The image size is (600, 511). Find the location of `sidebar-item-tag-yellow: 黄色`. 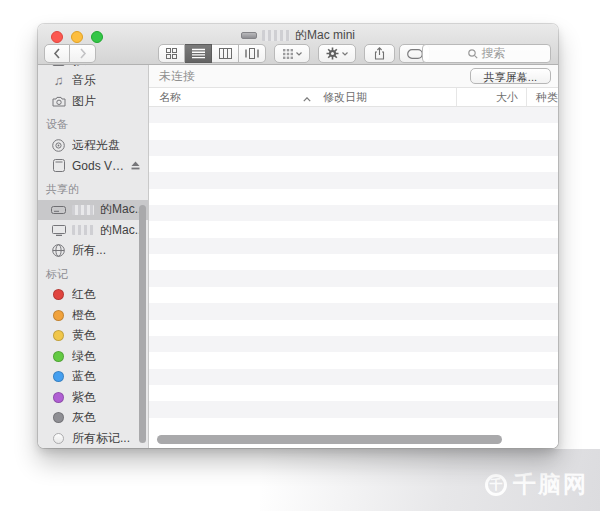

sidebar-item-tag-yellow: 黄色 is located at coordinates (93, 336).